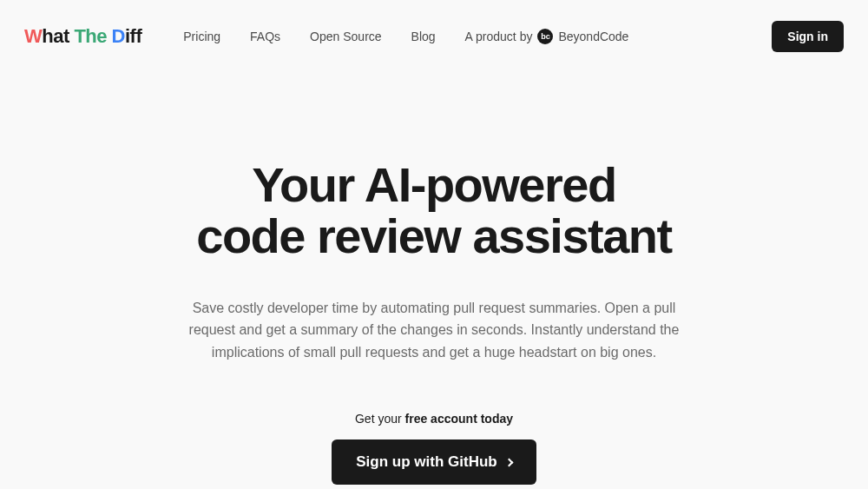 The height and width of the screenshot is (489, 868). I want to click on hero-subtitle: Save costly developer time by automating…, so click(434, 330).